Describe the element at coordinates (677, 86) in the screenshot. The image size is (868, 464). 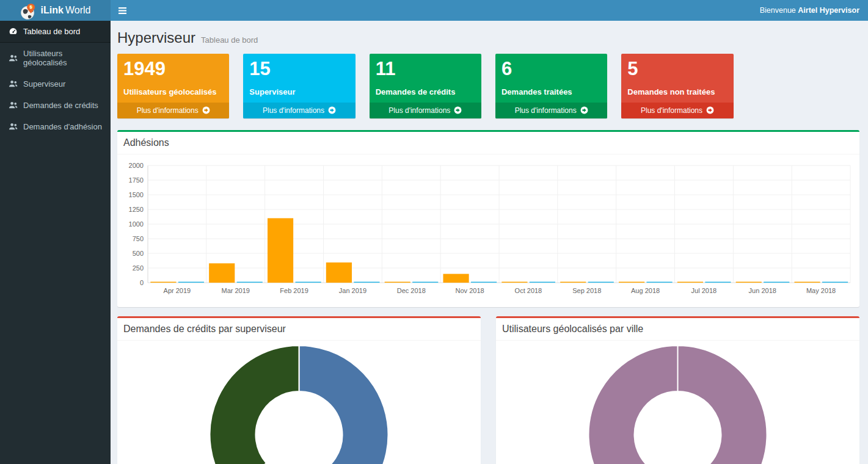
I see `stat-card-demandes-non-traitees: 5 Demandes non traitées Plus d'informati…` at that location.